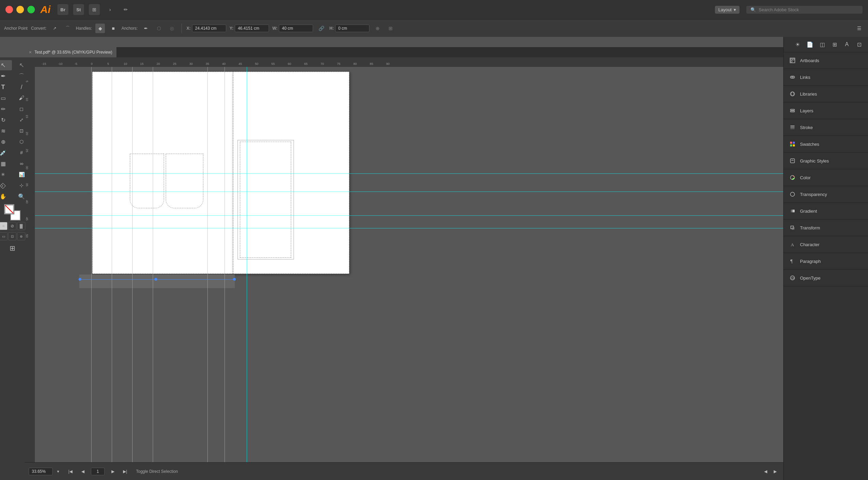 This screenshot has width=868, height=480. I want to click on panel-text-icon: A, so click(847, 44).